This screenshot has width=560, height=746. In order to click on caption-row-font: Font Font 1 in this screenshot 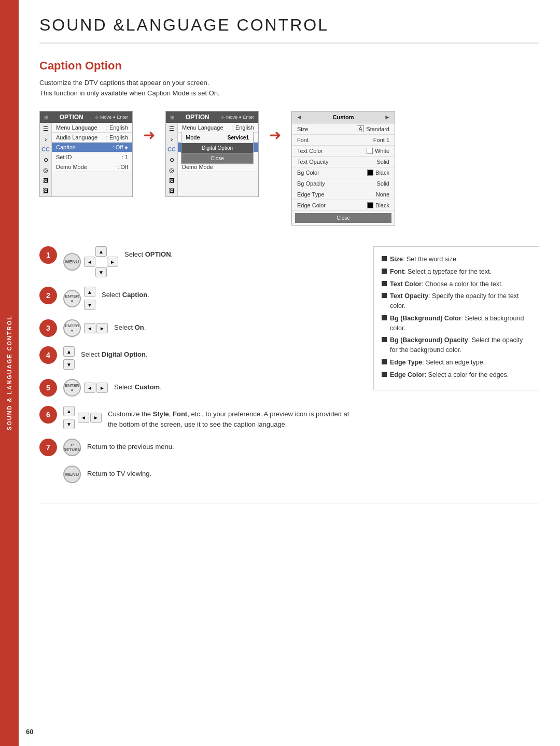, I will do `click(343, 140)`.